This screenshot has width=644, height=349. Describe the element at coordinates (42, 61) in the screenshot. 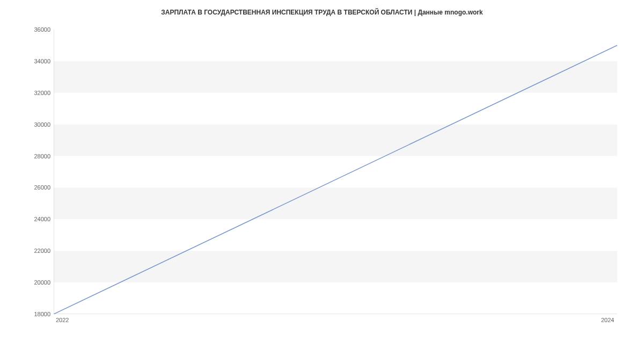

I see `y-tick-label: 34000` at that location.